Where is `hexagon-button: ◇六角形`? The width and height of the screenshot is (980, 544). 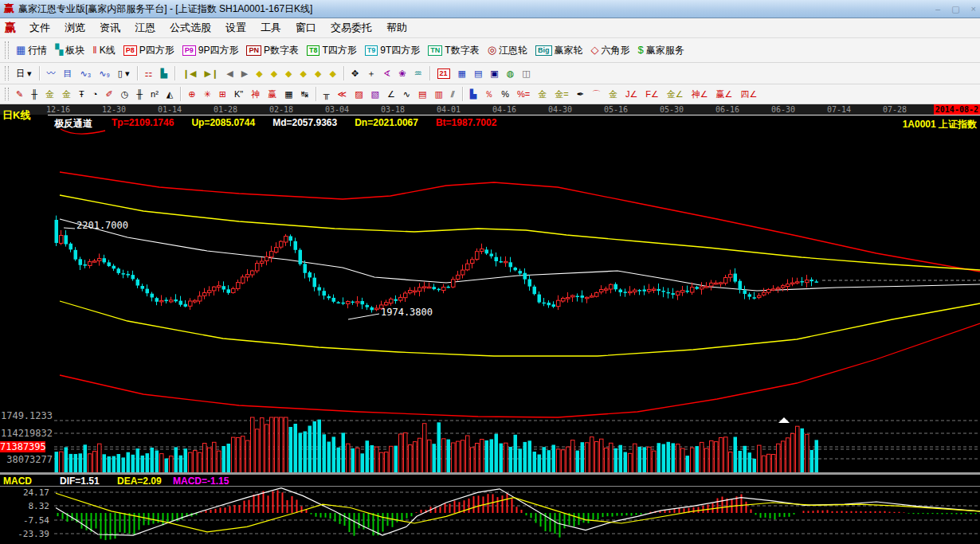
hexagon-button: ◇六角形 is located at coordinates (610, 51).